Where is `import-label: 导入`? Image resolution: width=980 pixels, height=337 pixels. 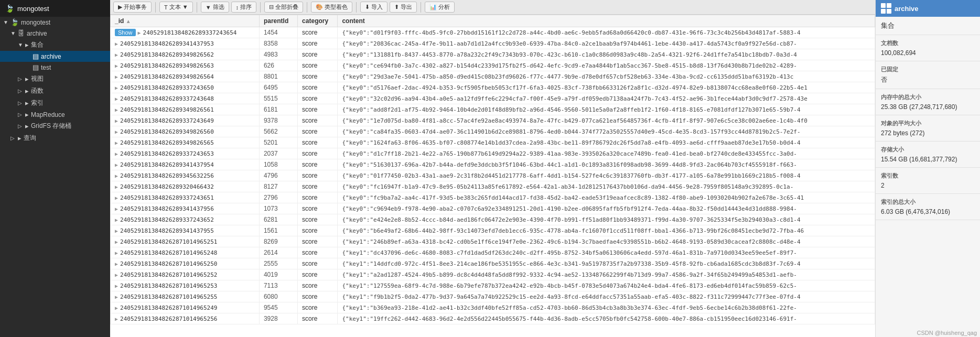 import-label: 导入 is located at coordinates (377, 7).